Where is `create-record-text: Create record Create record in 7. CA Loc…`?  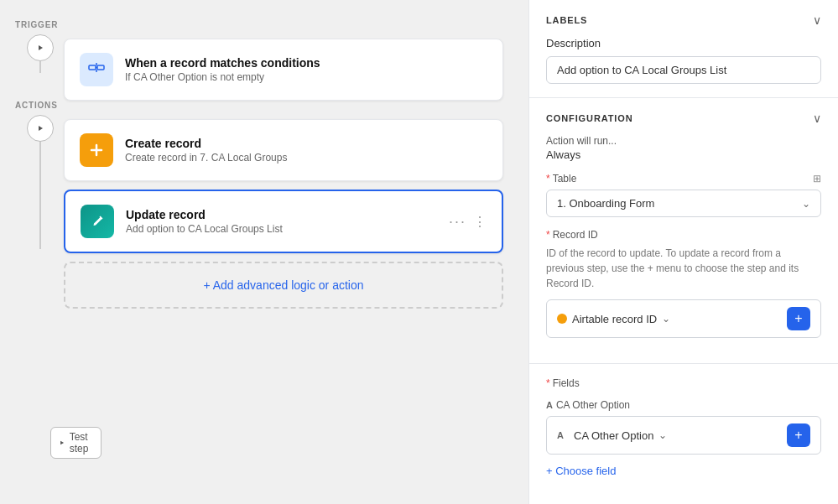
create-record-text: Create record Create record in 7. CA Loc… is located at coordinates (206, 150).